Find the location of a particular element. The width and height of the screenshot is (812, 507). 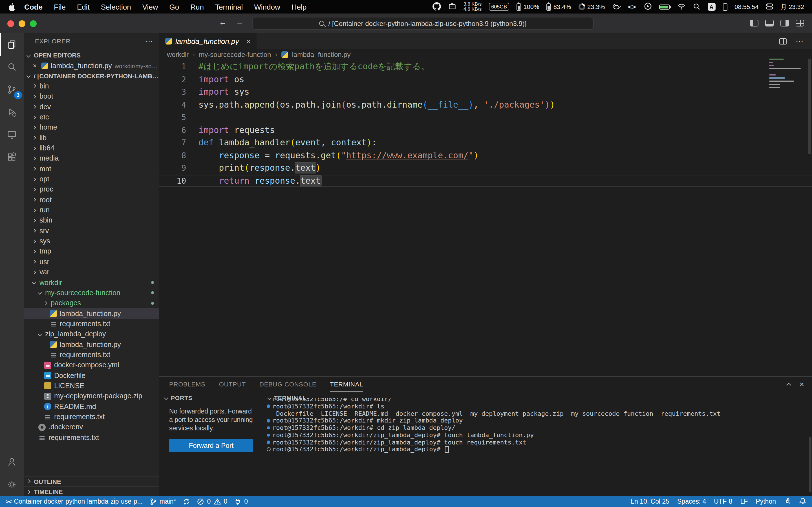

menu-clock: 08:55:54 is located at coordinates (747, 7).